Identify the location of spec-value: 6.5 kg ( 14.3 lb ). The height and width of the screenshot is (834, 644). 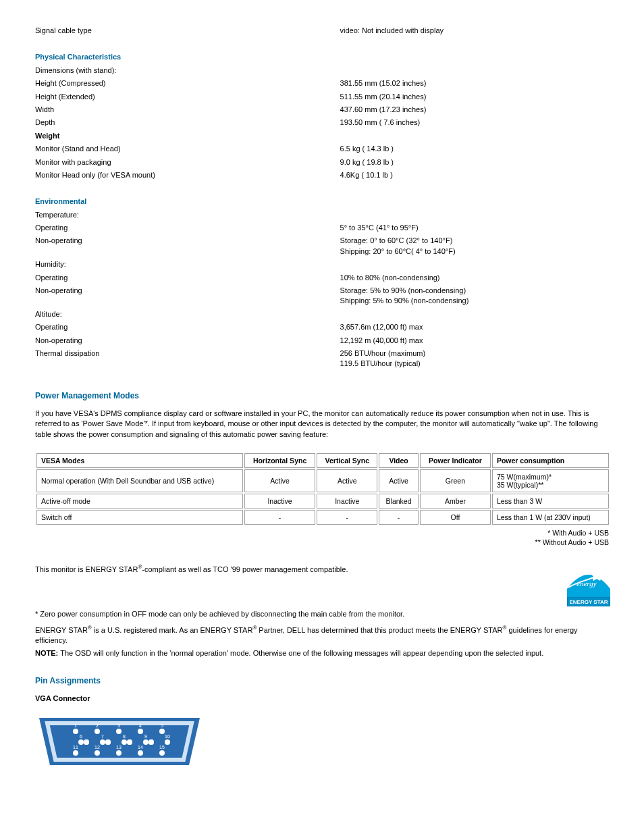
(475, 149).